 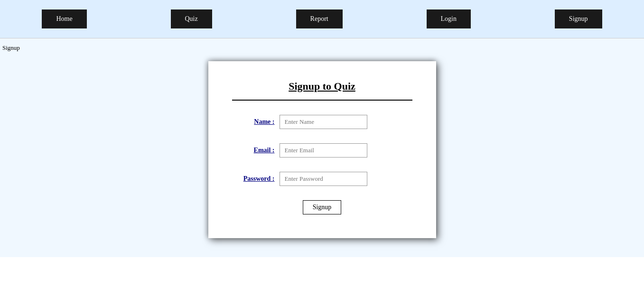 What do you see at coordinates (322, 100) in the screenshot?
I see `title-divider` at bounding box center [322, 100].